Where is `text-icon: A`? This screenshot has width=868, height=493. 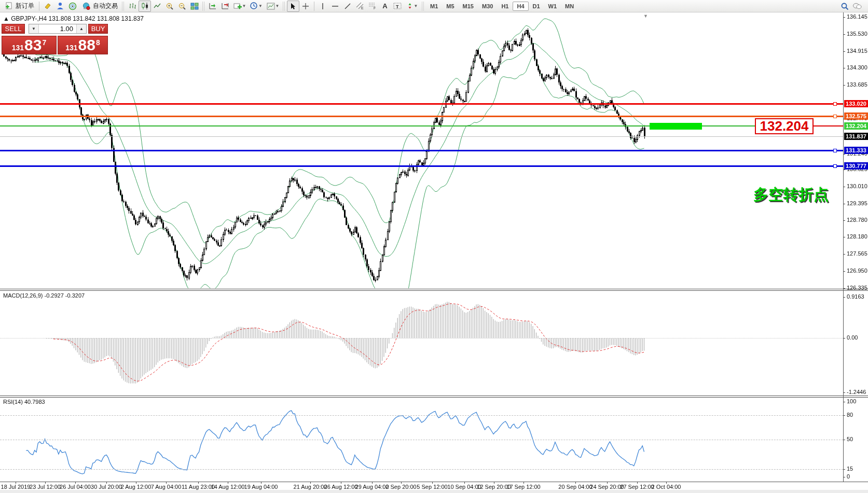 text-icon: A is located at coordinates (385, 6).